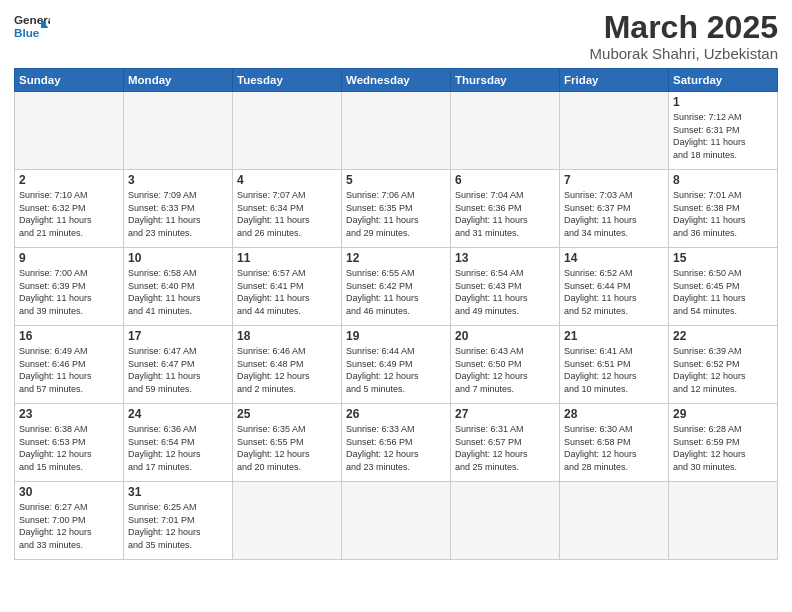 The width and height of the screenshot is (792, 612). What do you see at coordinates (505, 414) in the screenshot?
I see `day-number: 27` at bounding box center [505, 414].